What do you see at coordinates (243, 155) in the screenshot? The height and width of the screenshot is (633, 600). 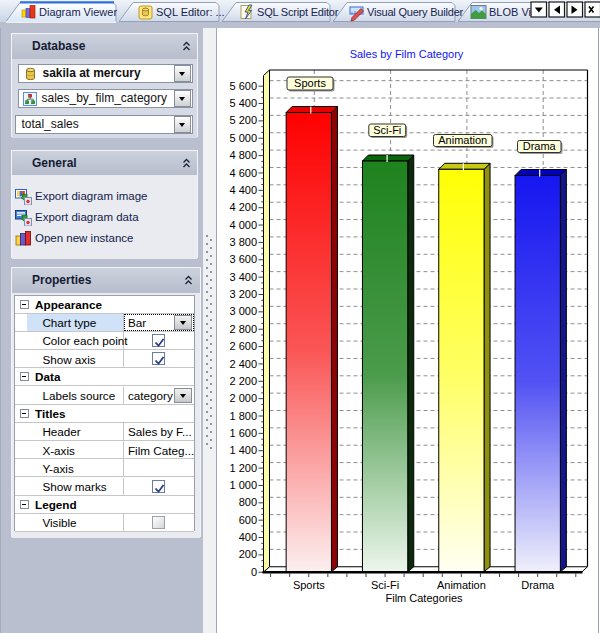 I see `svg-text: 4 800` at bounding box center [243, 155].